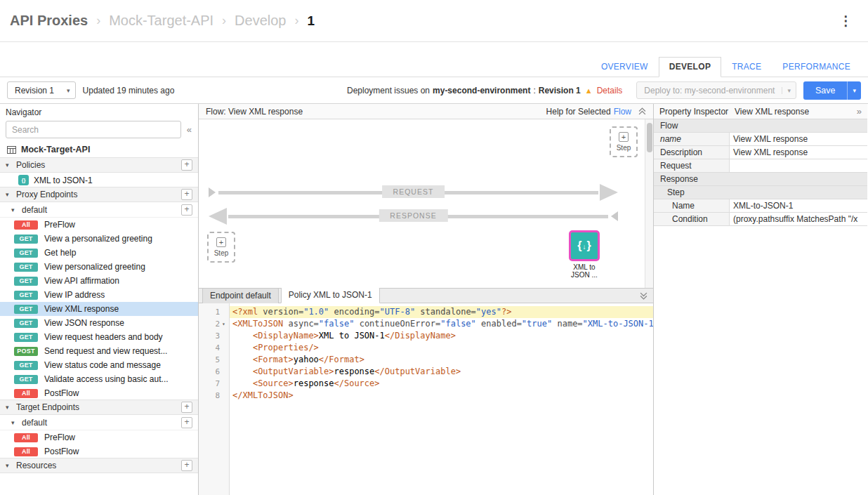  What do you see at coordinates (860, 111) in the screenshot?
I see `expand-inspector-icon: »` at bounding box center [860, 111].